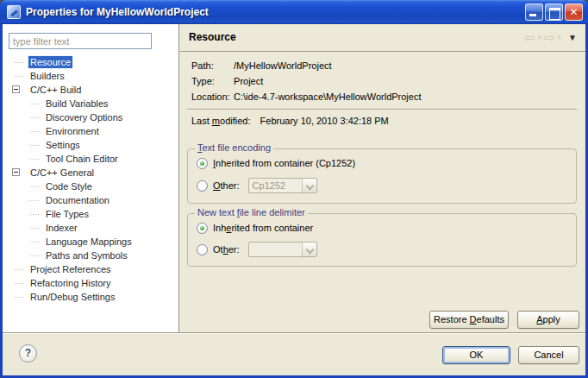 The image size is (588, 378). Describe the element at coordinates (62, 228) in the screenshot. I see `tree-item-label: Indexer` at that location.